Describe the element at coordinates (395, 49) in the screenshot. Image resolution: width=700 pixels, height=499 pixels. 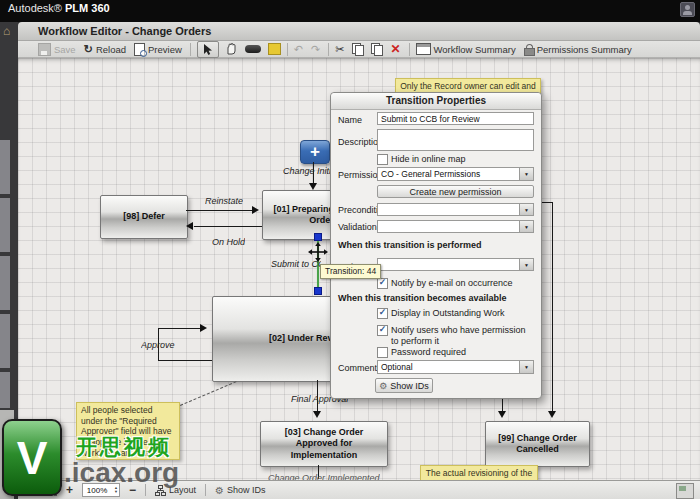
I see `delete-button: ✕` at that location.